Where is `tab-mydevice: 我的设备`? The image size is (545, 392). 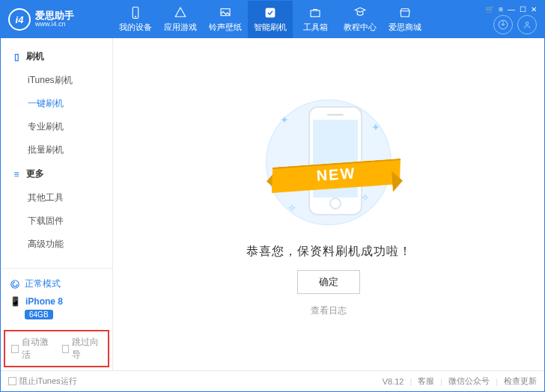
tab-mydevice: 我的设备 is located at coordinates (136, 19).